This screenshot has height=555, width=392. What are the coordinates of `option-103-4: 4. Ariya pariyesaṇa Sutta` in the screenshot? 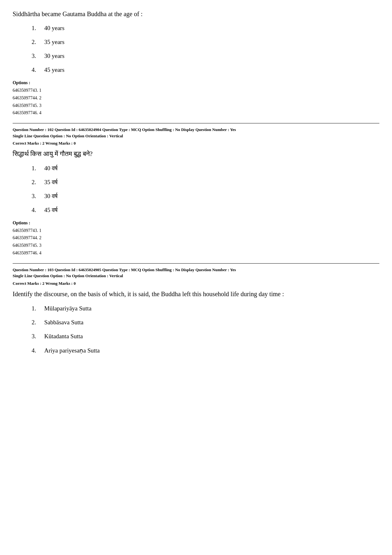 It's located at (205, 351).